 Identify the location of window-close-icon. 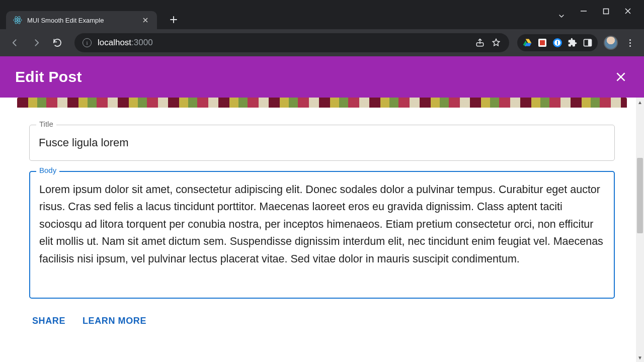
(628, 11).